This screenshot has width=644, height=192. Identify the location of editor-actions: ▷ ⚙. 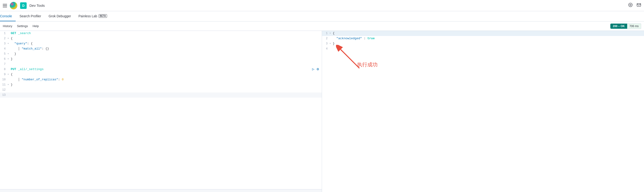
(316, 70).